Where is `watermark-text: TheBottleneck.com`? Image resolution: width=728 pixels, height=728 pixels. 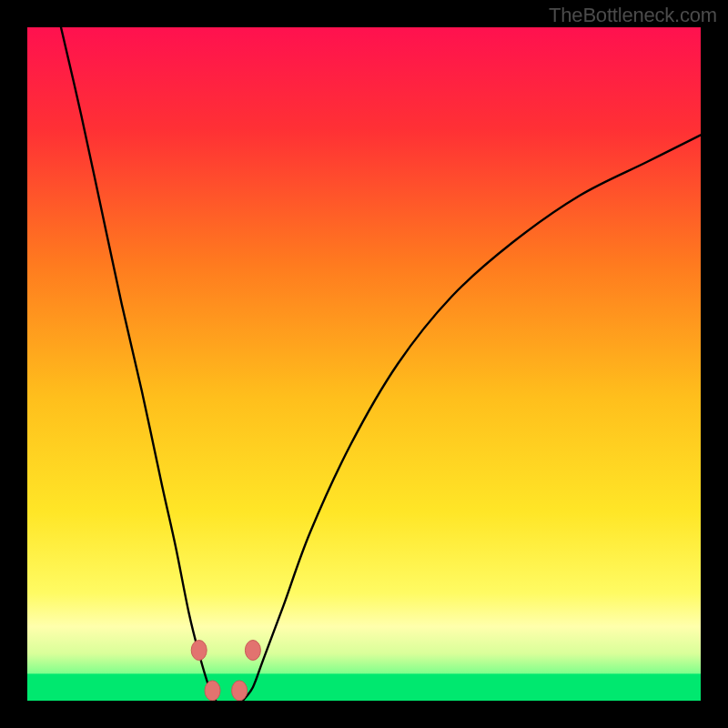 watermark-text: TheBottleneck.com is located at coordinates (633, 15).